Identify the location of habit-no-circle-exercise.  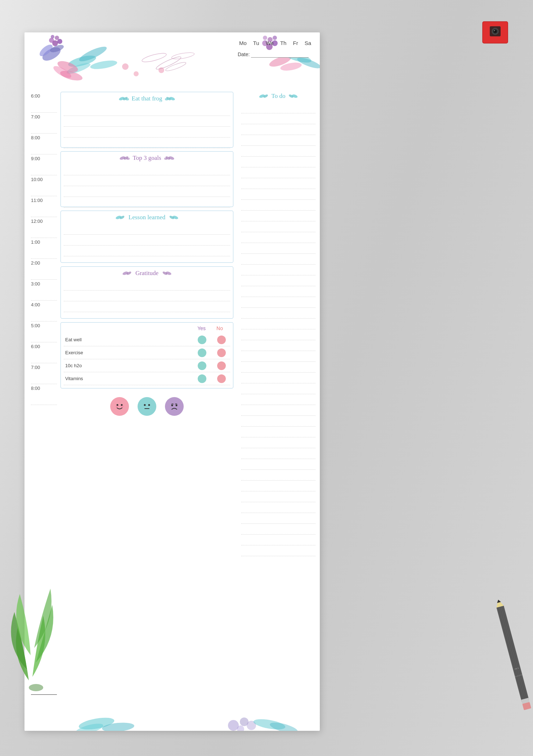
(221, 353).